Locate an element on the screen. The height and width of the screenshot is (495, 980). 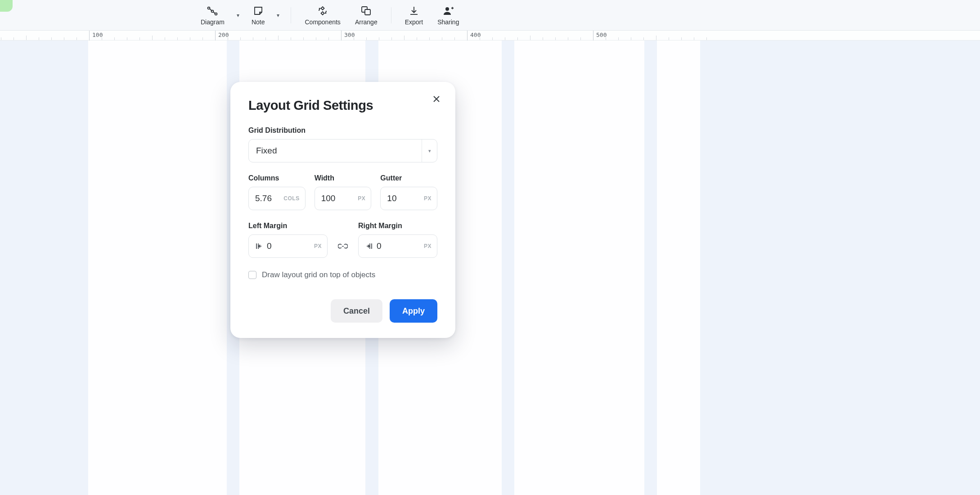
sharing-icon is located at coordinates (448, 11).